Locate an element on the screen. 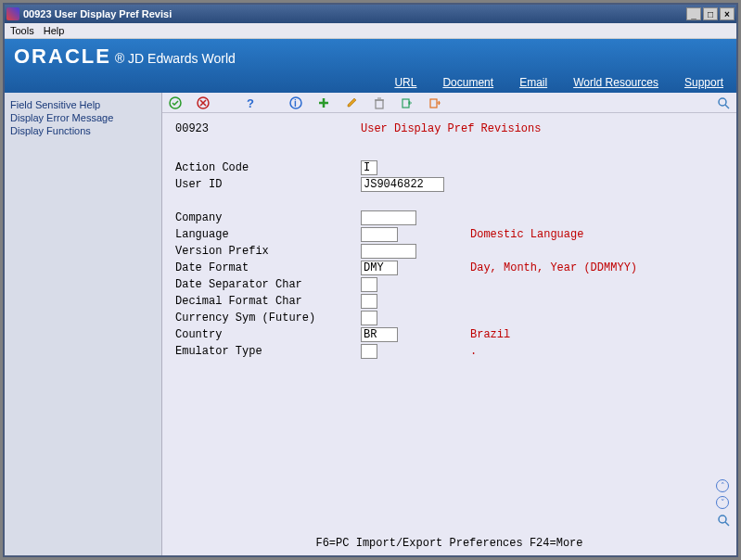 The width and height of the screenshot is (741, 560). import-icon is located at coordinates (407, 103).